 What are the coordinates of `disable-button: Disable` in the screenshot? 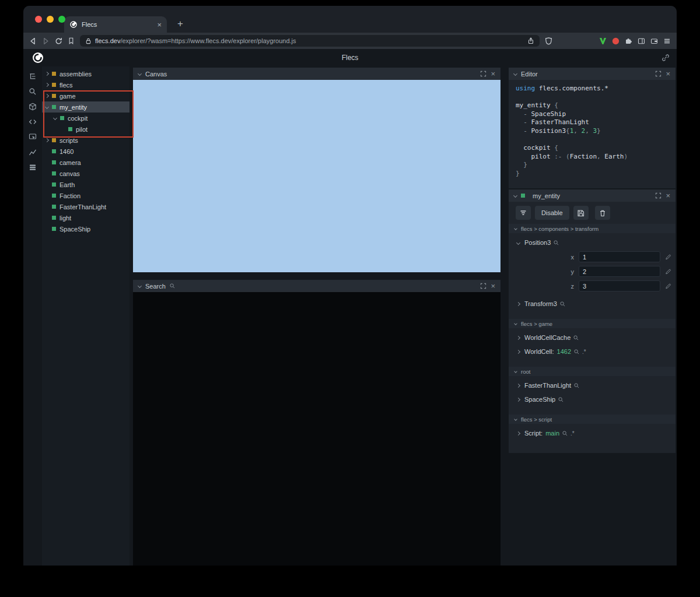 It's located at (552, 213).